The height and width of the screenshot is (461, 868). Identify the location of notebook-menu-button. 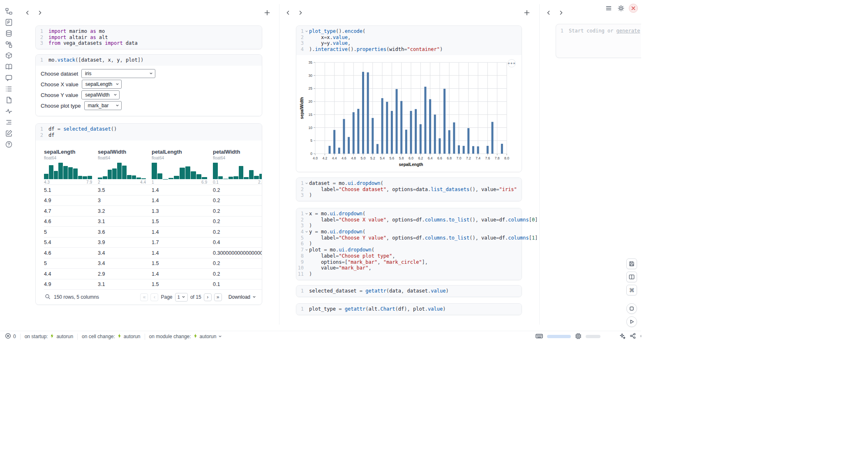
(609, 8).